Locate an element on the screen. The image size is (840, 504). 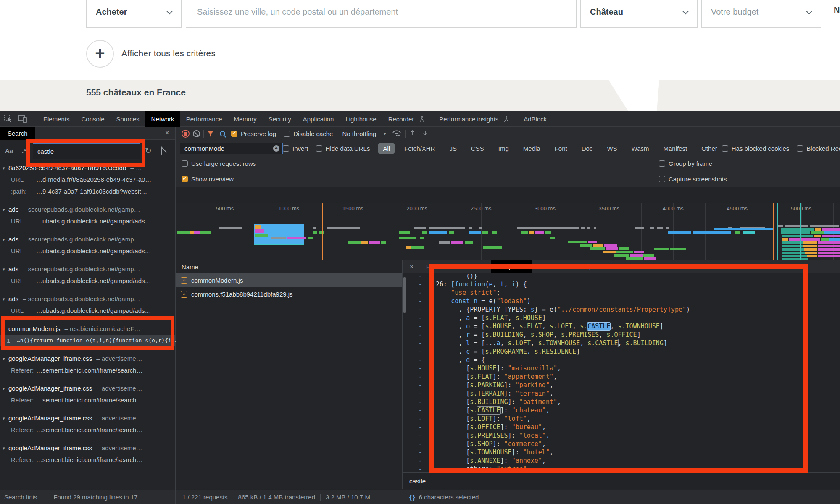
response-tab-initiator: Initiator is located at coordinates (549, 267).